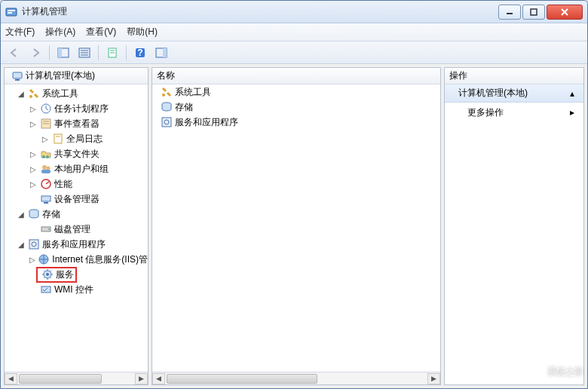 This screenshot has height=389, width=588. What do you see at coordinates (17, 76) in the screenshot?
I see `computer-icon` at bounding box center [17, 76].